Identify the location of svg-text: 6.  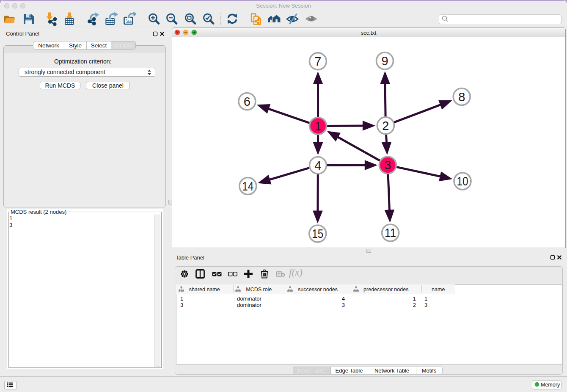
(247, 102).